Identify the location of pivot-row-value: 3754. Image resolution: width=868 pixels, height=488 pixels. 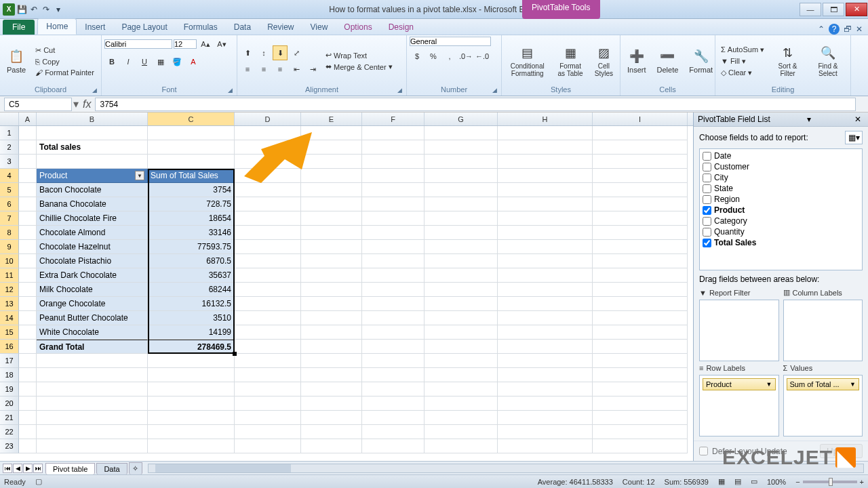
(191, 190).